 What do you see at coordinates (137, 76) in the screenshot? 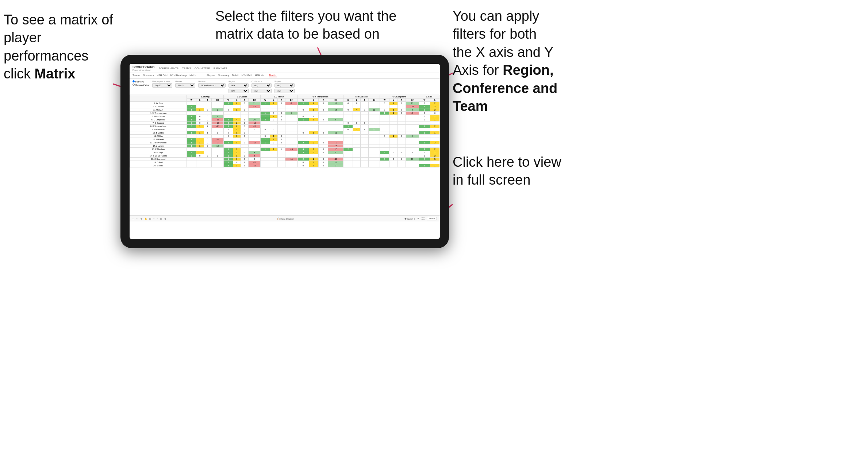
I see `tab-teams: Teams` at bounding box center [137, 76].